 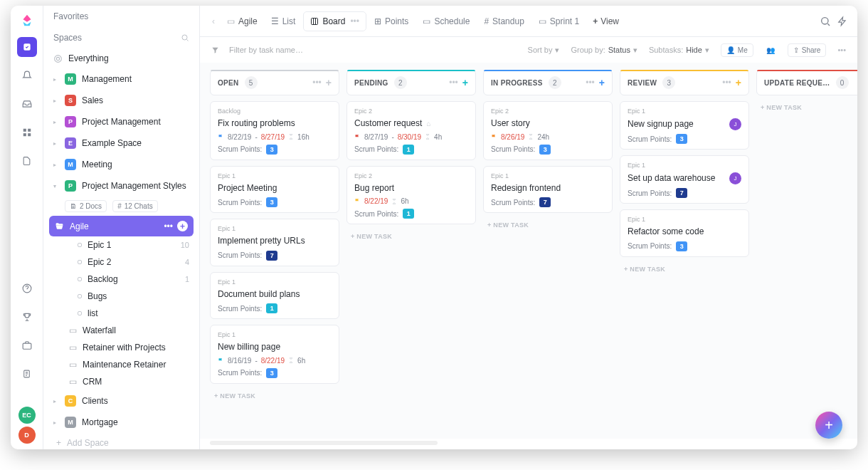 What do you see at coordinates (121, 262) in the screenshot?
I see `list-epic2: Epic 24` at bounding box center [121, 262].